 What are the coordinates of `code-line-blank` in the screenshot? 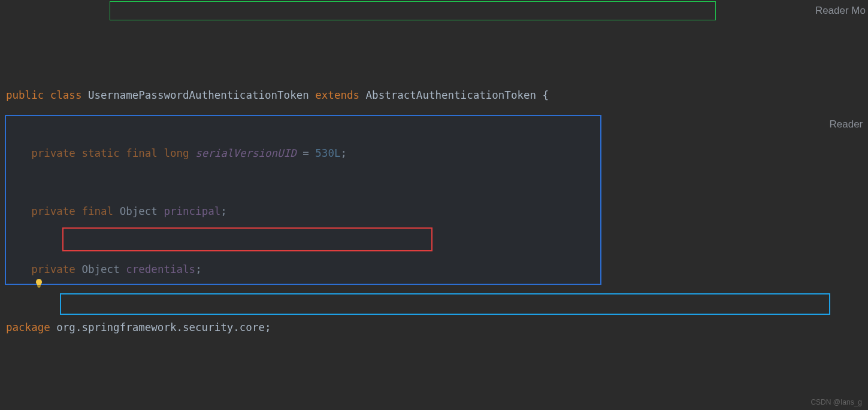 It's located at (437, 385).